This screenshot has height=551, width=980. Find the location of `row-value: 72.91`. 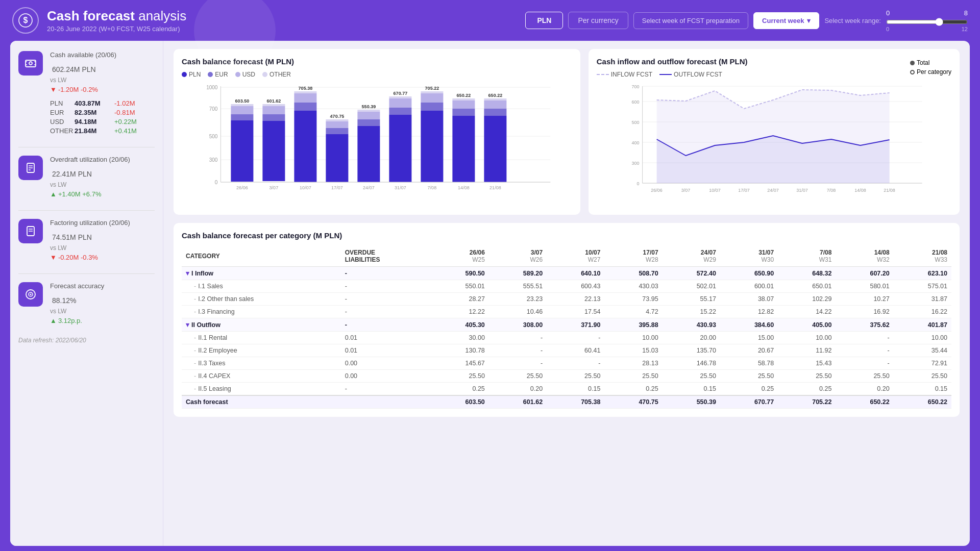

row-value: 72.91 is located at coordinates (923, 363).